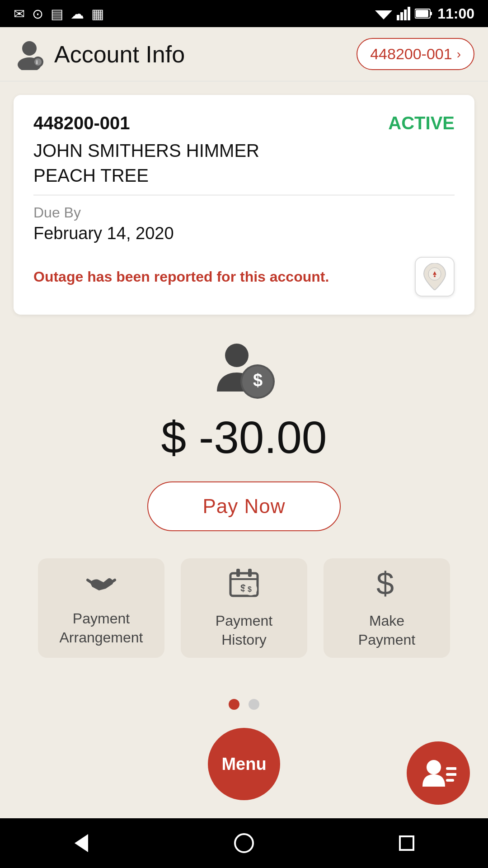  I want to click on outage-report-button, so click(435, 277).